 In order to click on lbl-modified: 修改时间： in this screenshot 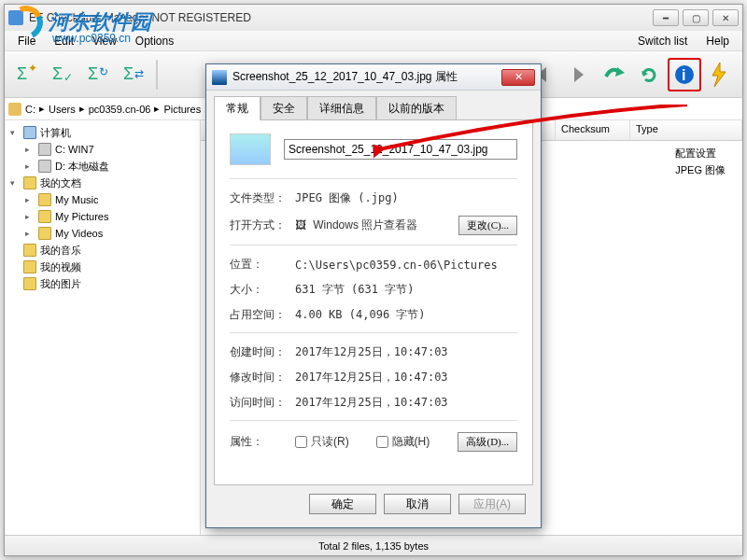, I will do `click(262, 377)`.